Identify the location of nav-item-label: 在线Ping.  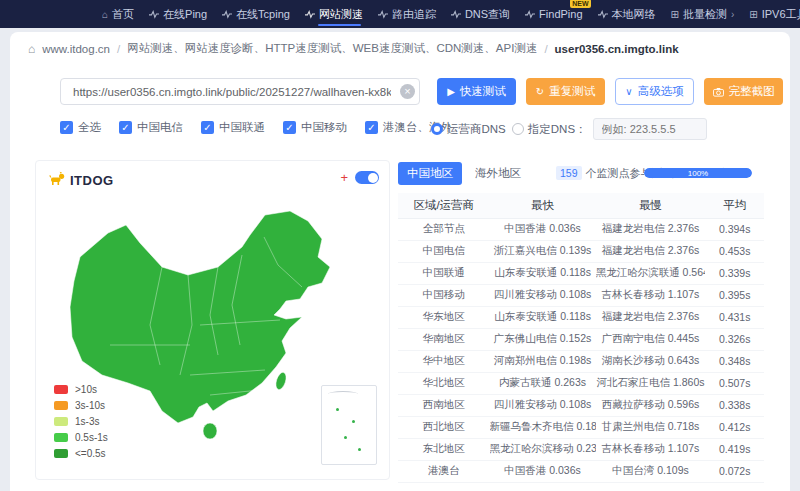
(185, 14).